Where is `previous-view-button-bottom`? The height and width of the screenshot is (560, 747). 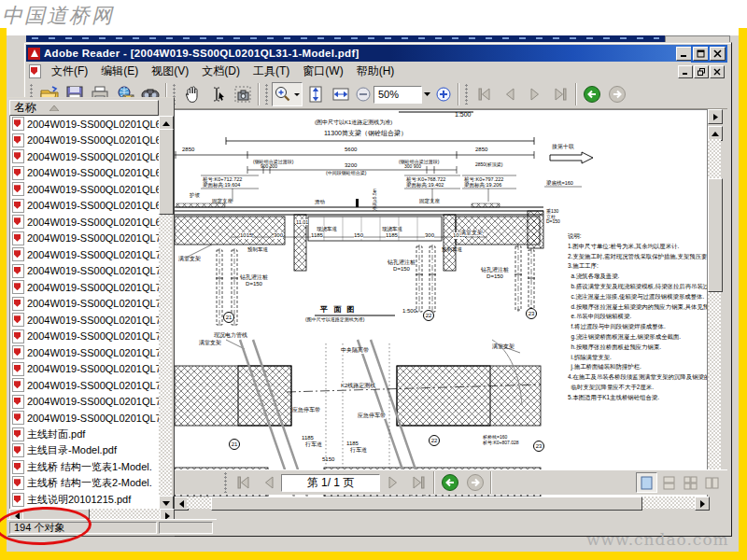 previous-view-button-bottom is located at coordinates (450, 483).